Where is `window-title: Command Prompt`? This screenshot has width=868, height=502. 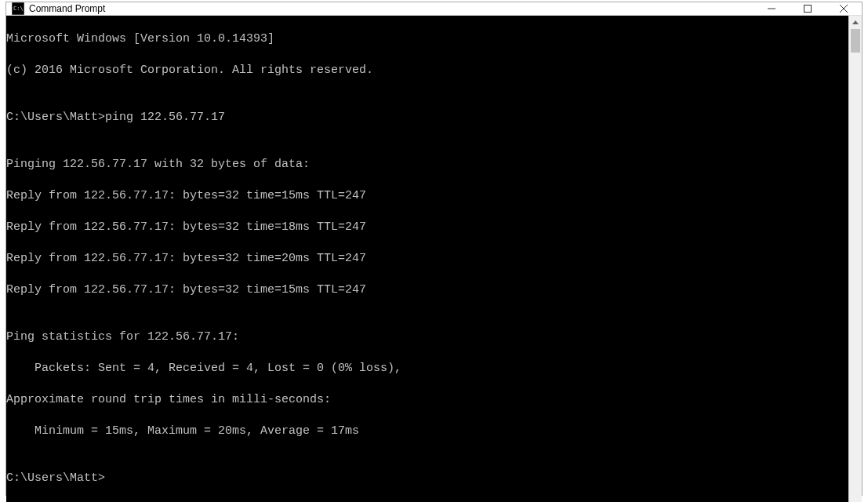
window-title: Command Prompt is located at coordinates (391, 9).